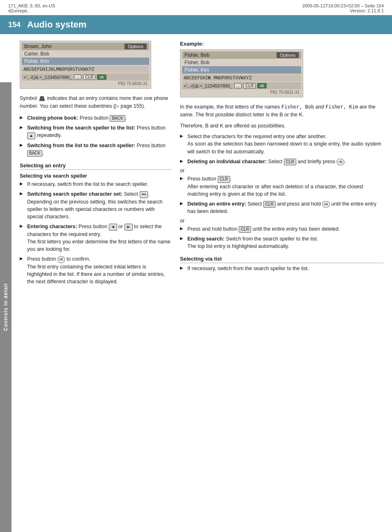 This screenshot has height=532, width=392. What do you see at coordinates (96, 132) in the screenshot?
I see `bullet-switching-speller-list: ▶ Switching from the search speller to t…` at bounding box center [96, 132].